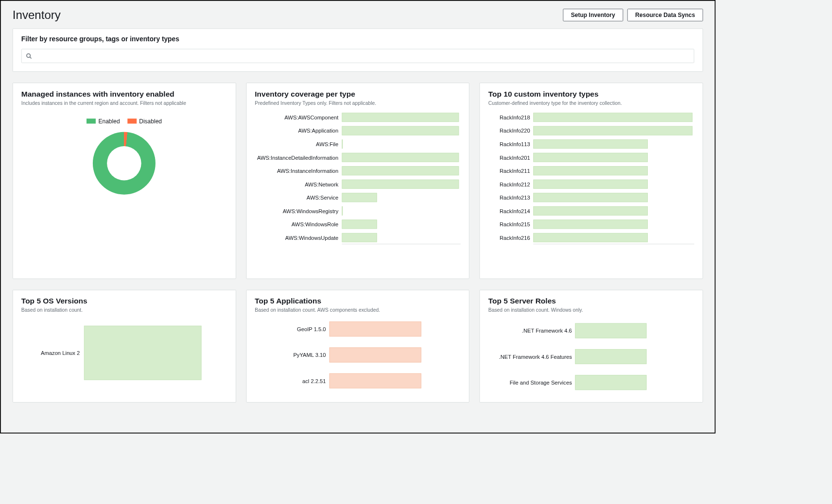 Image resolution: width=832 pixels, height=504 pixels. What do you see at coordinates (614, 244) in the screenshot?
I see `axis-baseline` at bounding box center [614, 244].